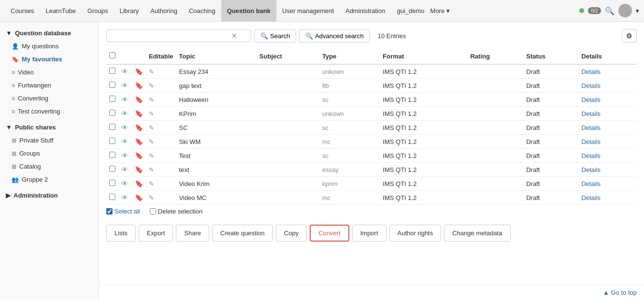  What do you see at coordinates (30, 166) in the screenshot?
I see `sidebar-item-label: Catalog` at bounding box center [30, 166].